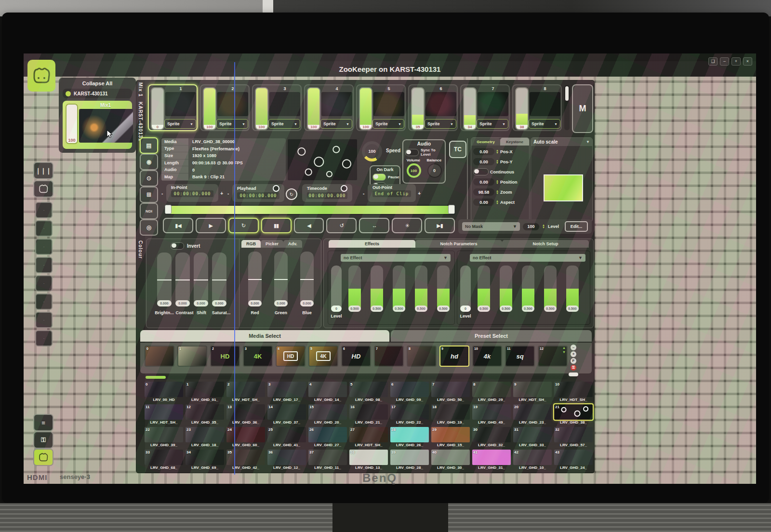 The width and height of the screenshot is (771, 532). What do you see at coordinates (573, 347) in the screenshot?
I see `bank-minus-button: –` at bounding box center [573, 347].